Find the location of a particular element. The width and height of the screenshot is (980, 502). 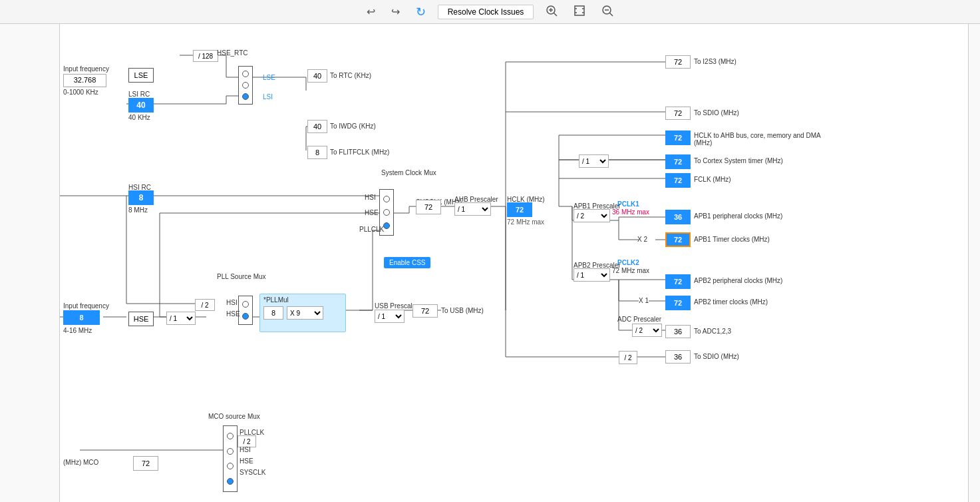

sysclk-mux-pll-label: PLLCLK is located at coordinates (371, 229).